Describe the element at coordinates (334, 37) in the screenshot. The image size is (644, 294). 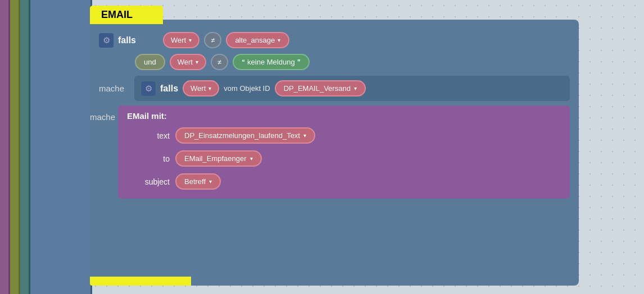
I see `falls-row-1: ⚙ falls Wert ▾ ≠ alte_ansage ▾` at that location.